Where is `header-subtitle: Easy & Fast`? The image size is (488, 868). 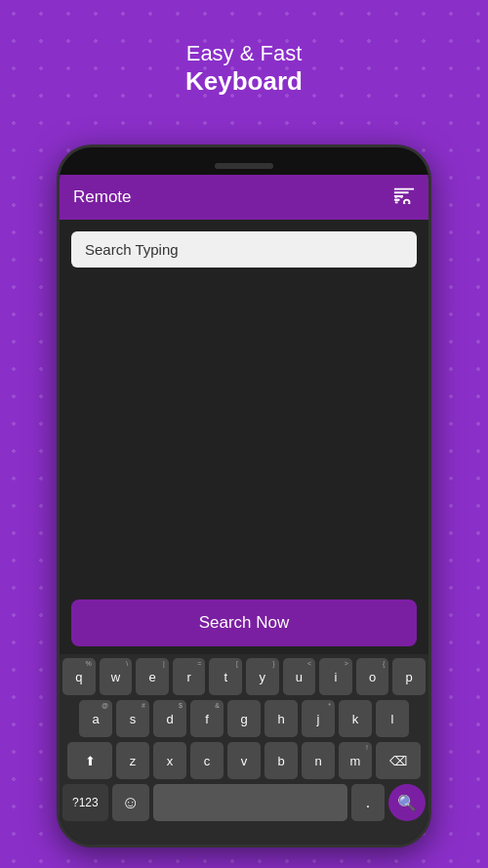
header-subtitle: Easy & Fast is located at coordinates (244, 54).